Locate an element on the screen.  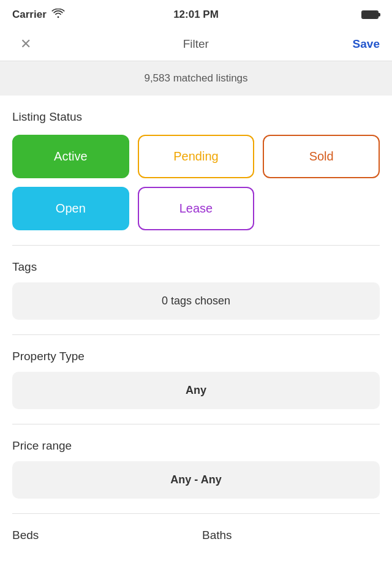
matched-listings-text: 9,583 matched listings is located at coordinates (196, 78).